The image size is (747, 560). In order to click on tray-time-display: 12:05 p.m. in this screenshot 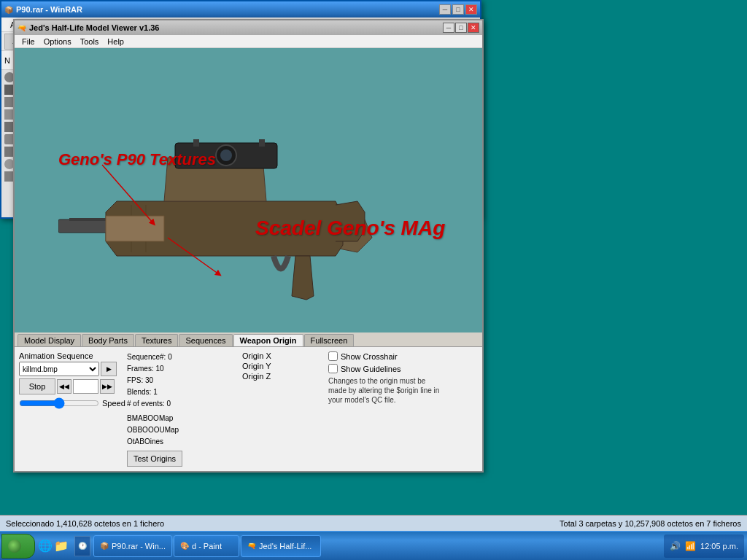, I will do `click(719, 546)`.